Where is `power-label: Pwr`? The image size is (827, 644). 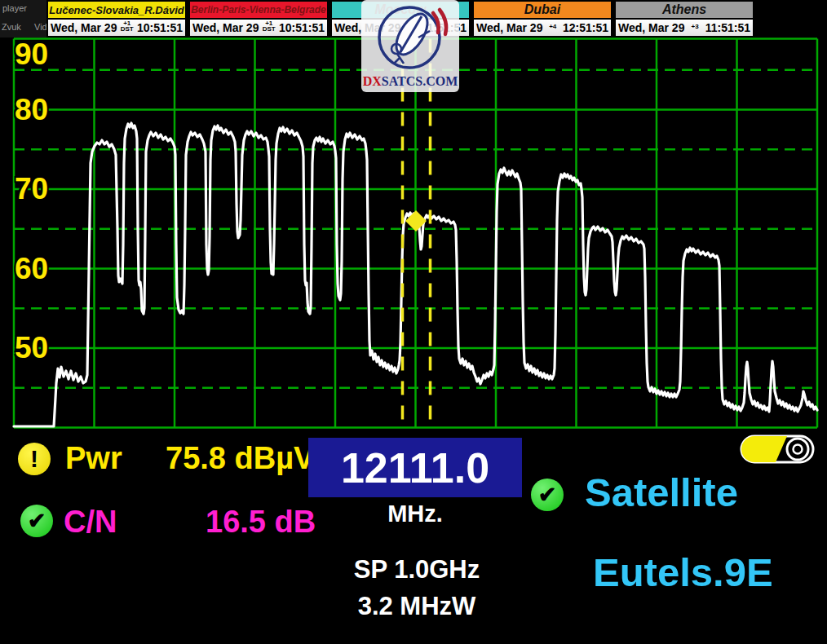 power-label: Pwr is located at coordinates (94, 458).